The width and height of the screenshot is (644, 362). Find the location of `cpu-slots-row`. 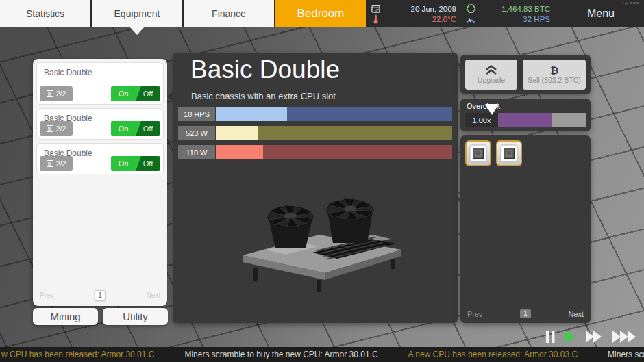

cpu-slots-row is located at coordinates (525, 153).